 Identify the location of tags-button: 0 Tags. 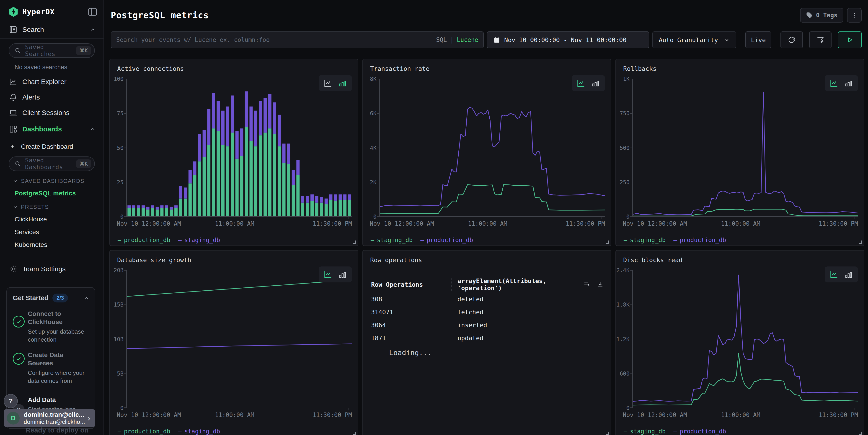
(822, 15).